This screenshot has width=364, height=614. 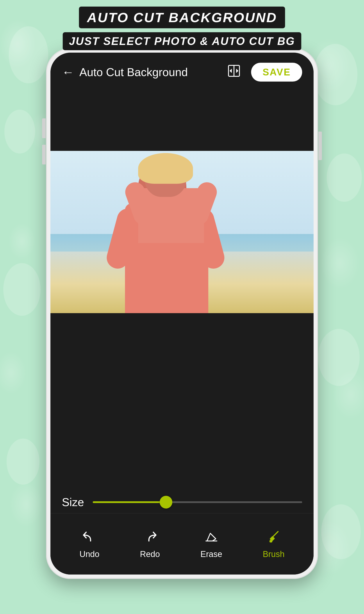 What do you see at coordinates (211, 544) in the screenshot?
I see `erase-tool: Erase` at bounding box center [211, 544].